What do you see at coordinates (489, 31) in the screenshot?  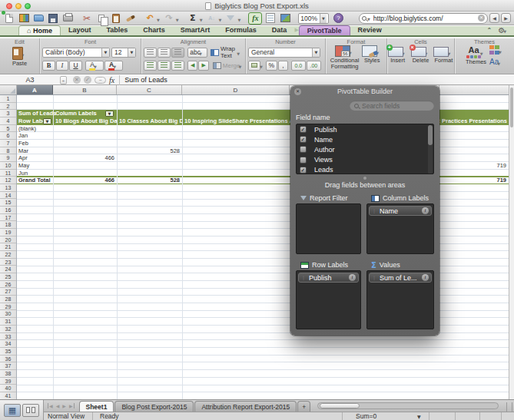 I see `collapse-ribbon-icon: ⌃` at bounding box center [489, 31].